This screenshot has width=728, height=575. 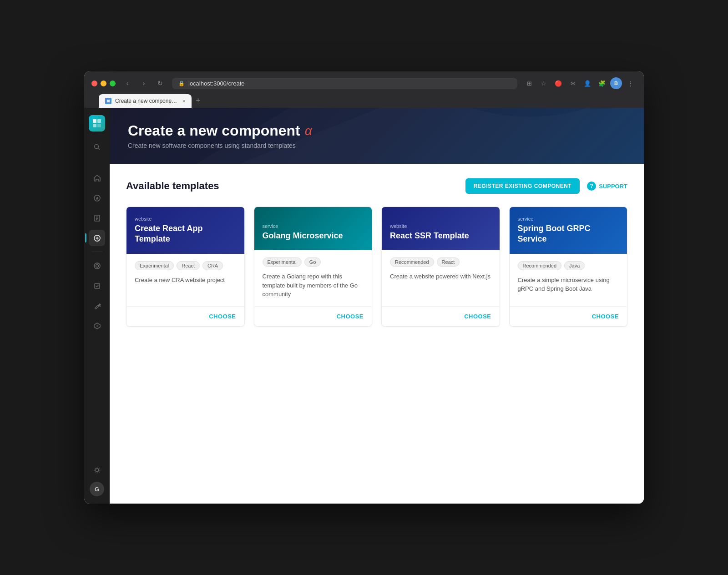 I want to click on template-card-react-ssr: website React SSR Template RecommendedRe…, so click(x=440, y=267).